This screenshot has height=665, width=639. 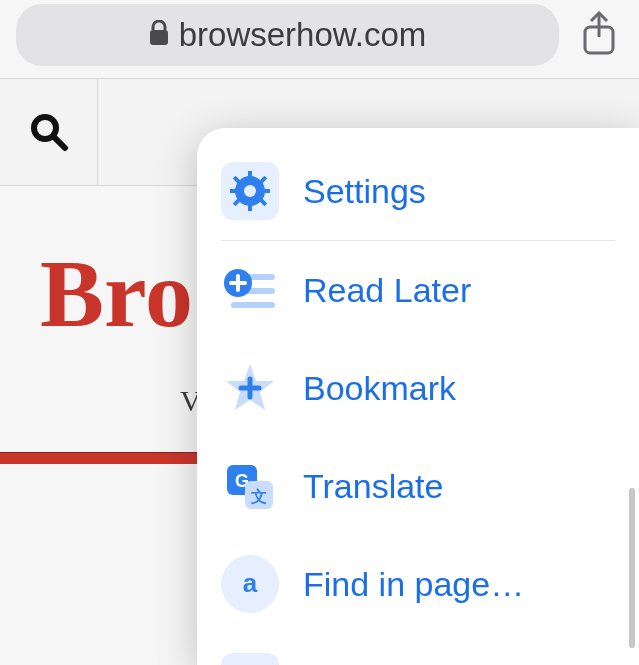 What do you see at coordinates (250, 659) in the screenshot?
I see `zoom-text-icon: A A` at bounding box center [250, 659].